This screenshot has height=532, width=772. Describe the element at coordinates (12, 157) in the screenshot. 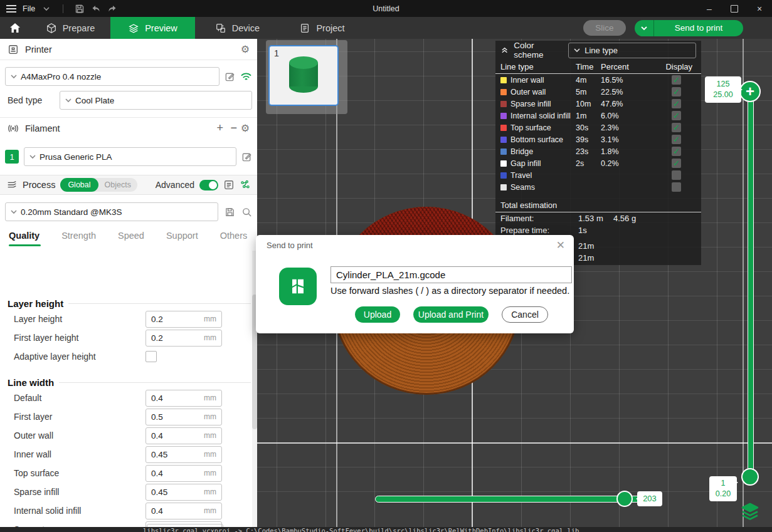

I see `filament-slot-badge: 1` at that location.